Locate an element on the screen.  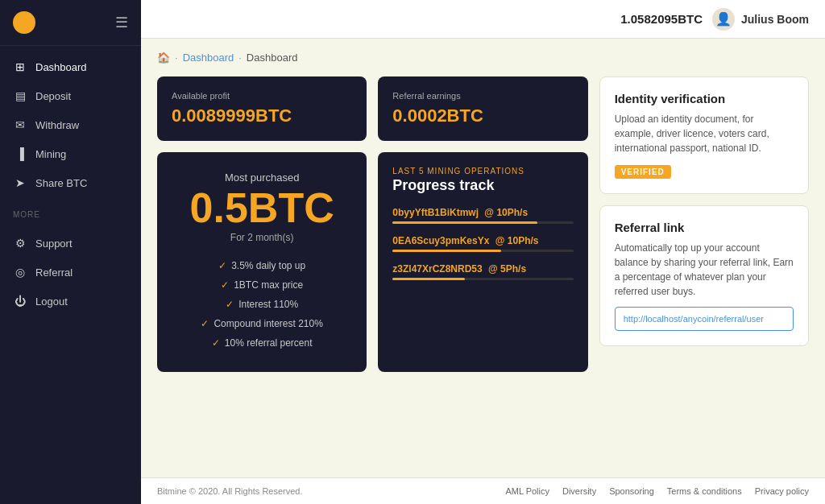
sidebar-item-support: ⚙ Support is located at coordinates (71, 243).